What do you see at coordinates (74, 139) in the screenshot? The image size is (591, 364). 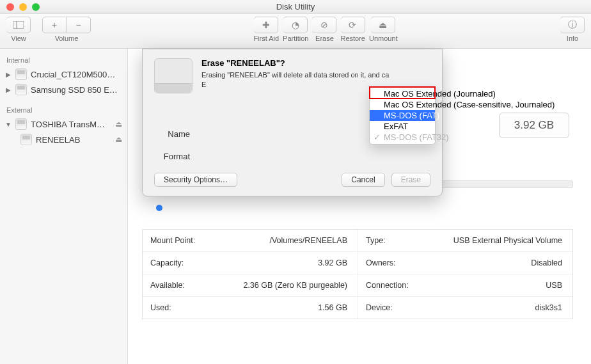 I see `sidebar-item-label: RENEELAB` at bounding box center [74, 139].